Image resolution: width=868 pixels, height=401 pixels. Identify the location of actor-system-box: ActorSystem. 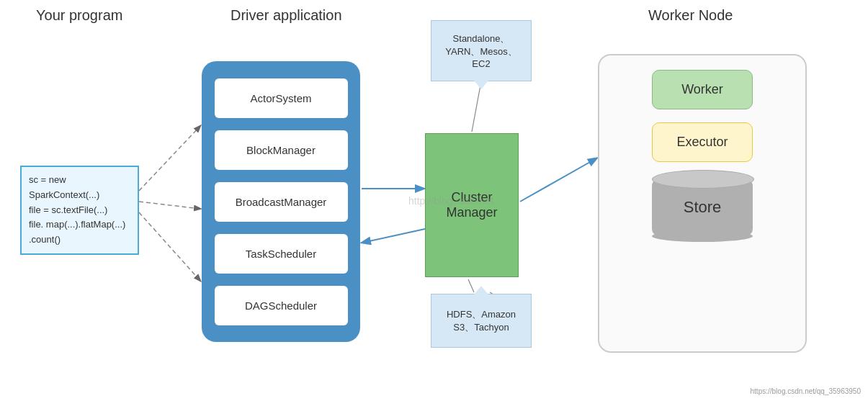
(281, 98).